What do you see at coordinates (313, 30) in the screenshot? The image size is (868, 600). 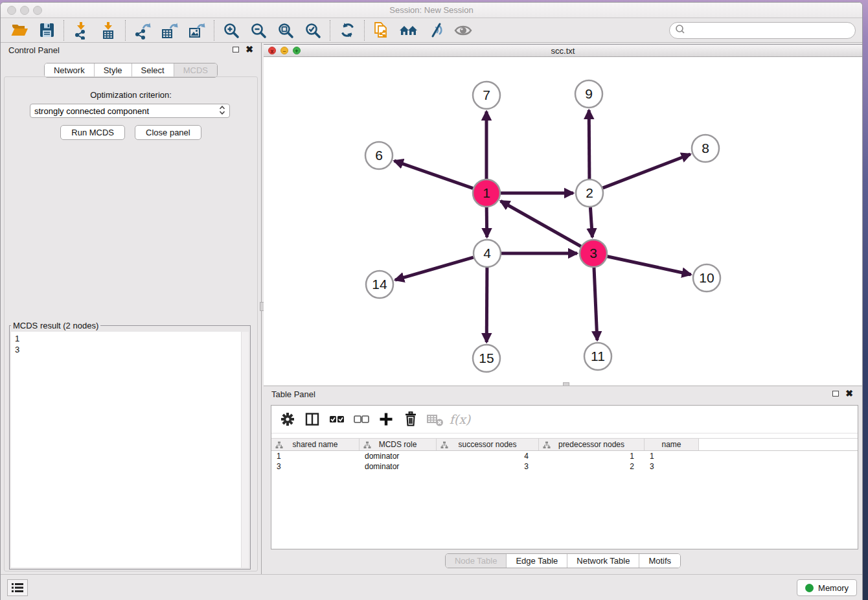 I see `zoom-selected-icon` at bounding box center [313, 30].